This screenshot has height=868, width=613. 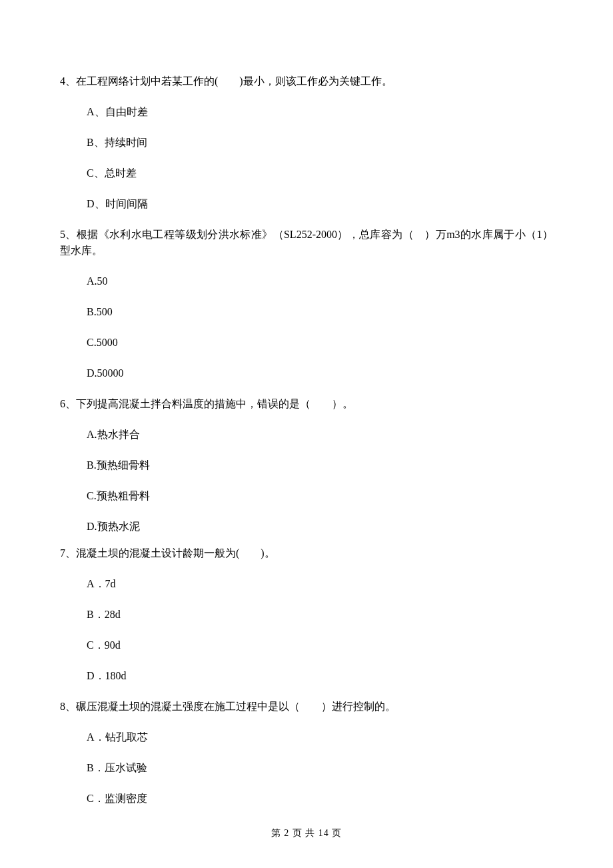 What do you see at coordinates (320, 281) in the screenshot?
I see `question-5-option-a: A.50` at bounding box center [320, 281].